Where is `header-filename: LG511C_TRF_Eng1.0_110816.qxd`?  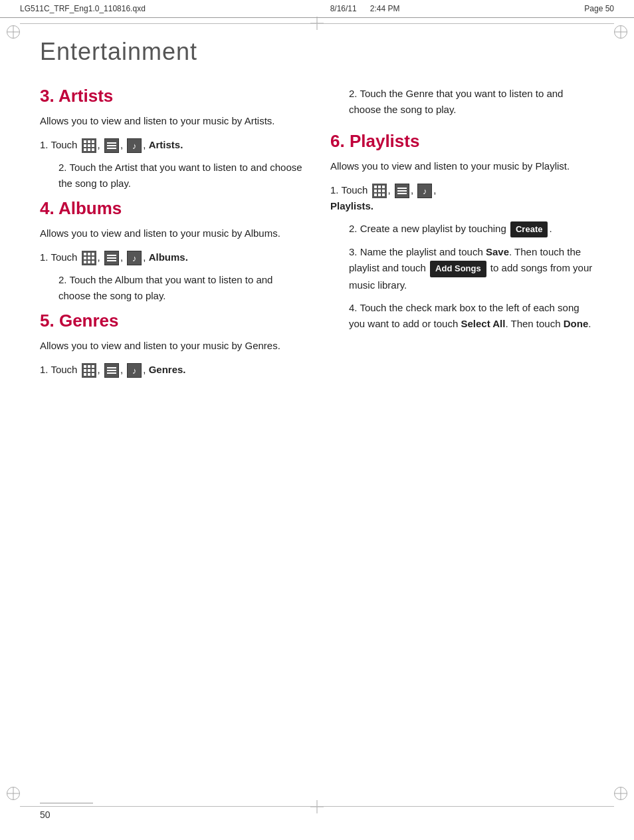 header-filename: LG511C_TRF_Eng1.0_110816.qxd is located at coordinates (82, 9).